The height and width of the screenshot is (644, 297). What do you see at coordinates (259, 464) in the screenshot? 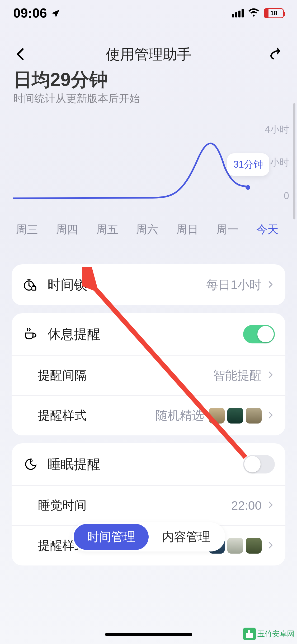
I see `sleep-reminder-toggle` at bounding box center [259, 464].